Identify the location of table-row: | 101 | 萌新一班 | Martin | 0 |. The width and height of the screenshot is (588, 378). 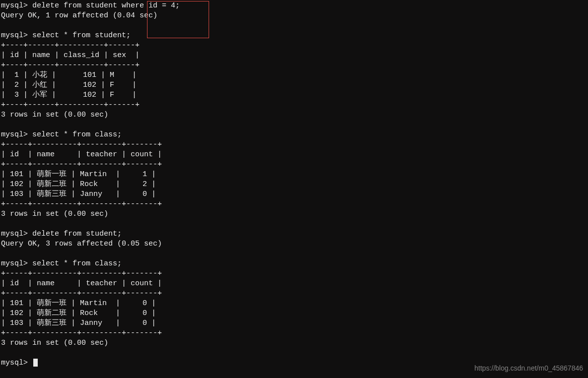
(78, 304).